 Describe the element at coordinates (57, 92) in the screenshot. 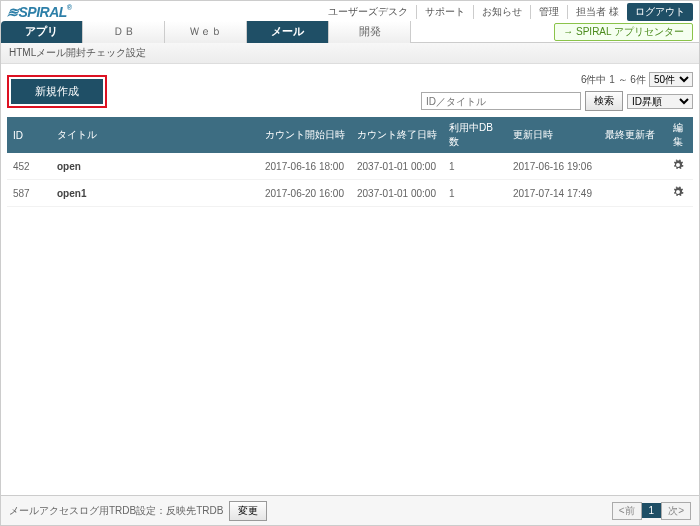

I see `new-button: 新規作成` at that location.